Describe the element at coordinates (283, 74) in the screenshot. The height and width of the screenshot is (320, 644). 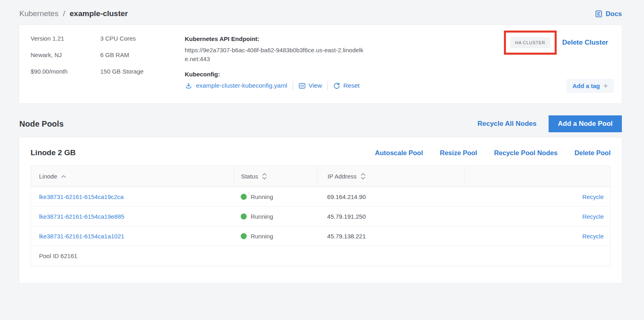
I see `kubeconfig-label: Kubeconfig:` at that location.